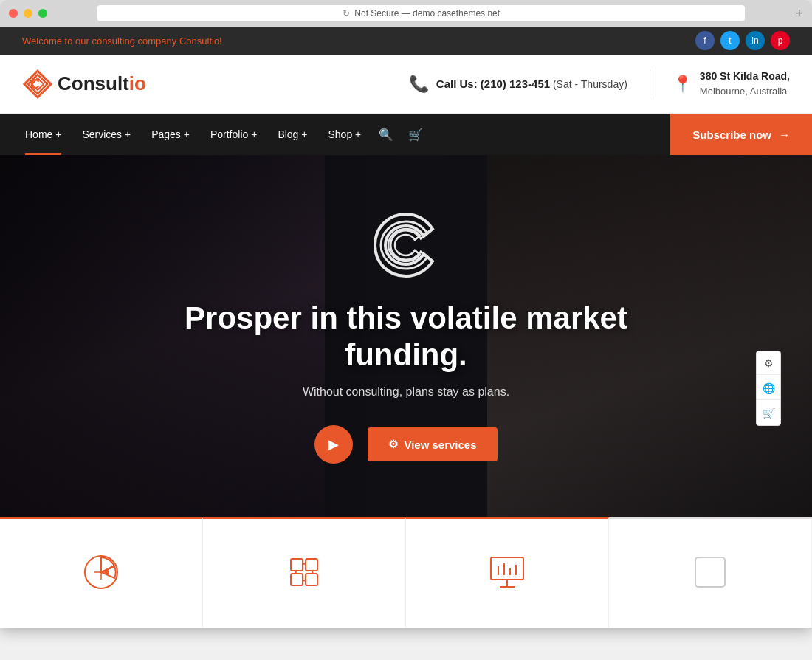 Image resolution: width=812 pixels, height=660 pixels. What do you see at coordinates (123, 41) in the screenshot?
I see `welcome-message: Welcome to our consulting company Consul…` at bounding box center [123, 41].